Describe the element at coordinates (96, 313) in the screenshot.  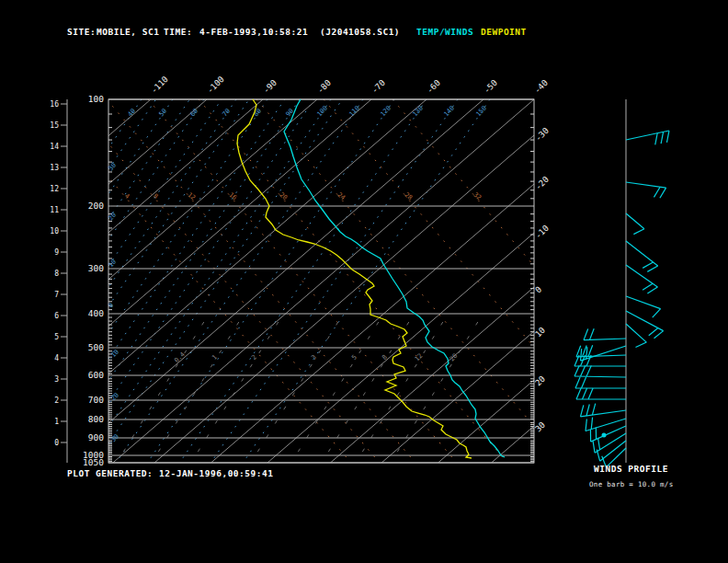
I see `pressure-tick-label: 400` at that location.